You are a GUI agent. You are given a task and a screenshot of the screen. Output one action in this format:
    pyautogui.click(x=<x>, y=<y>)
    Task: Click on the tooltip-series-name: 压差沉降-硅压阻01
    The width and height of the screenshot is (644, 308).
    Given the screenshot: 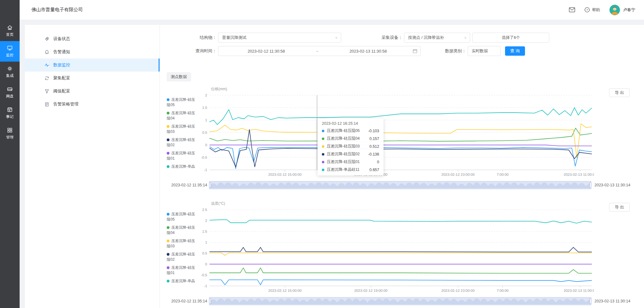 What is the action you would take?
    pyautogui.click(x=343, y=162)
    